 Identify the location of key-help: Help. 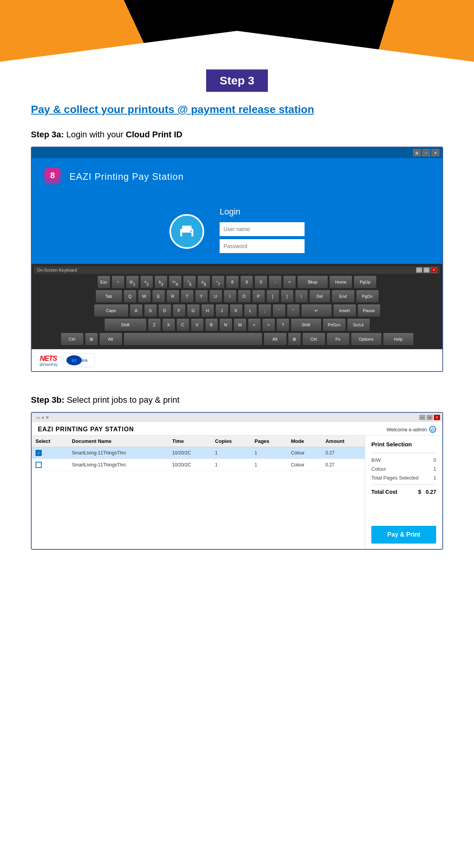
(398, 339).